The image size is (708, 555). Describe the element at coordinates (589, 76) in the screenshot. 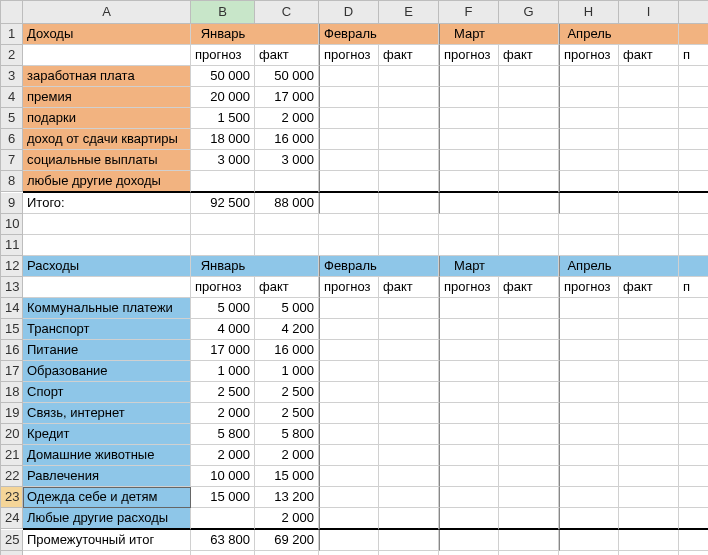

I see `income-item-0-f3` at that location.